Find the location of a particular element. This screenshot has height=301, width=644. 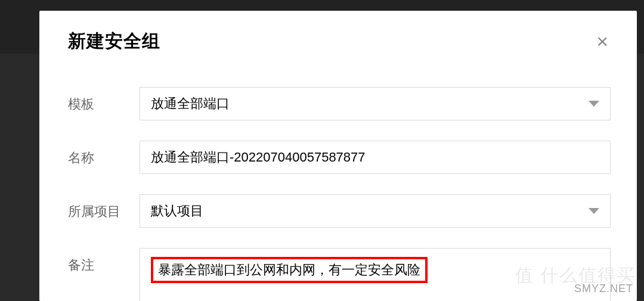

remark-highlight: 暴露全部端口到公网和内网，有一定安全风险 is located at coordinates (289, 270).